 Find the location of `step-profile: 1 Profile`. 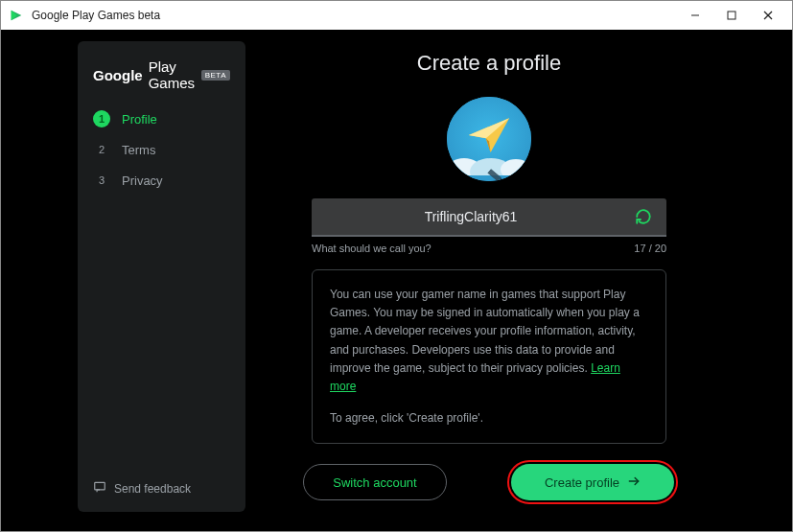

step-profile: 1 Profile is located at coordinates (161, 119).